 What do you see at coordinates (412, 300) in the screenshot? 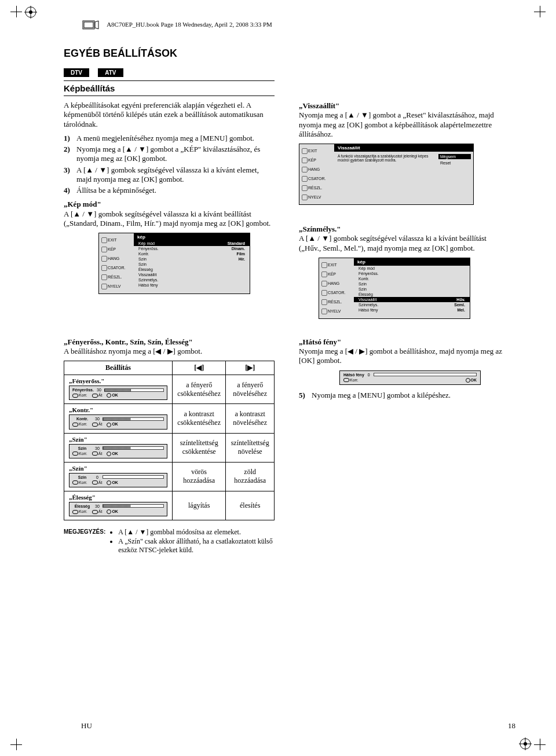
I see `osd-row: VisszaállítHűv.` at bounding box center [412, 300].